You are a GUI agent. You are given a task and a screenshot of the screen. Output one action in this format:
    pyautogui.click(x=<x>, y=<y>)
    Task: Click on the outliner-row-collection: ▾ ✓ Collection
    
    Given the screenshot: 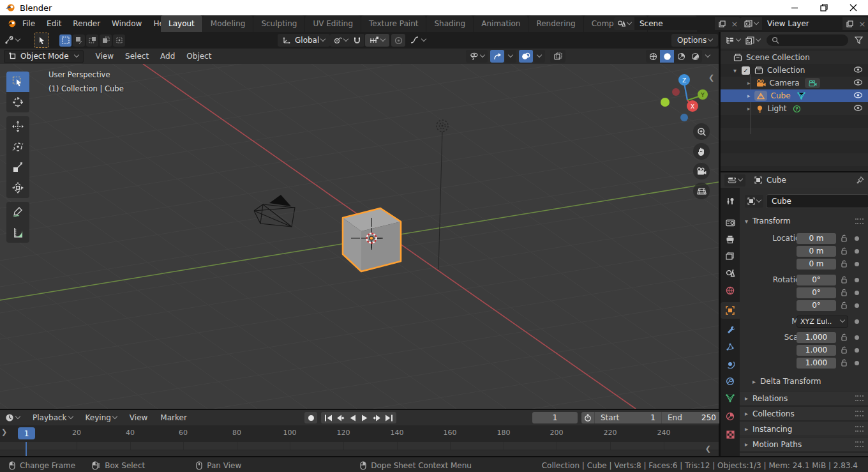 What is the action you would take?
    pyautogui.click(x=794, y=70)
    